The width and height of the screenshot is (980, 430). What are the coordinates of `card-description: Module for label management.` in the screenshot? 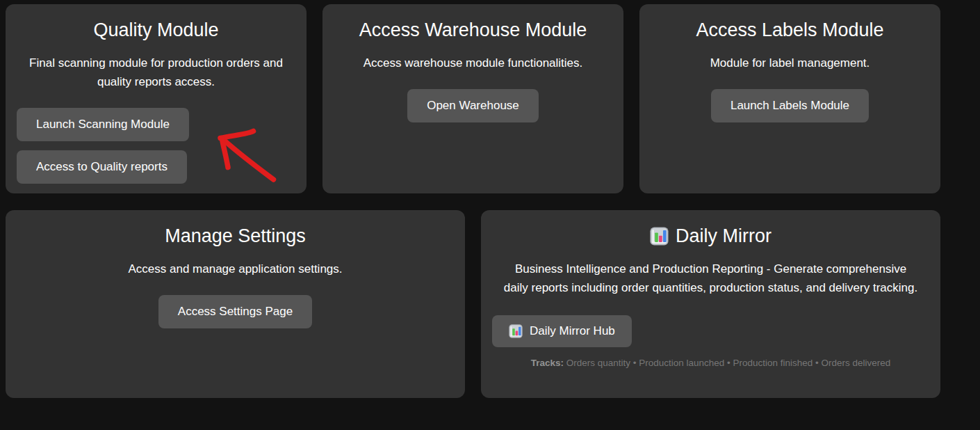 It's located at (790, 63).